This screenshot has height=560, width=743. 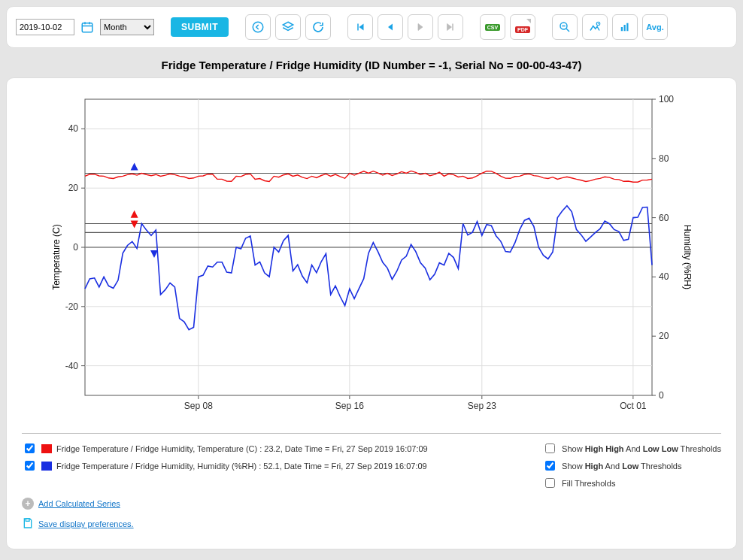 I want to click on period-select: Month, so click(x=127, y=27).